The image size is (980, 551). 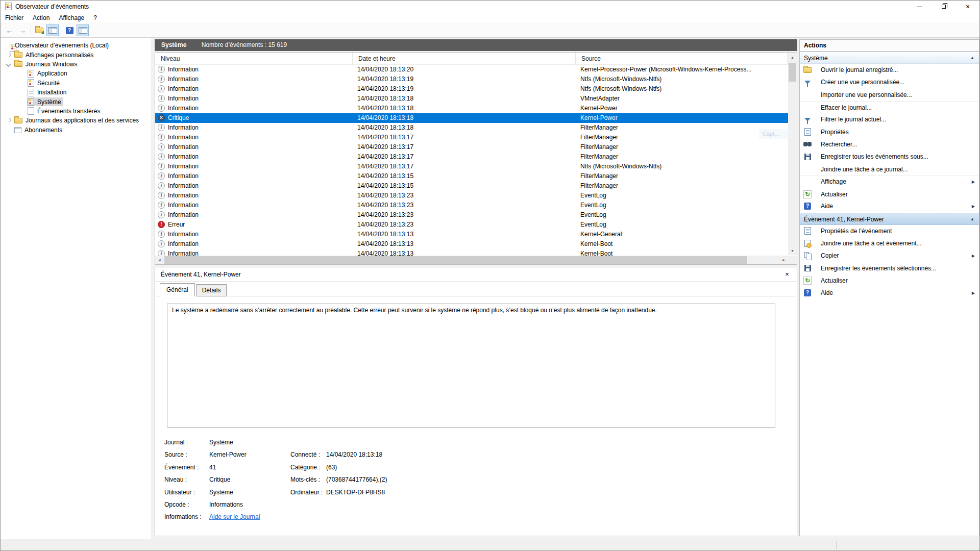 I want to click on minimize-button, so click(x=920, y=7).